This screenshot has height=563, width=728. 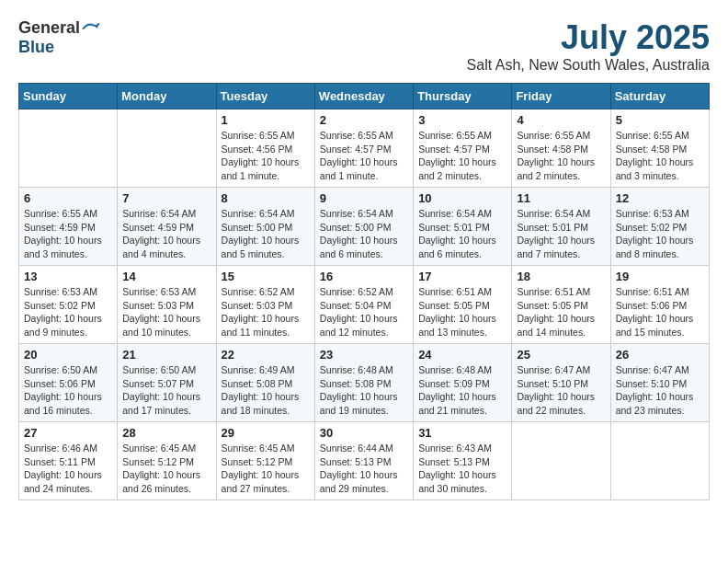 What do you see at coordinates (364, 149) in the screenshot?
I see `week-row-1: 1Sunrise: 6:55 AMSunset: 4:56 PMDaylight…` at bounding box center [364, 149].